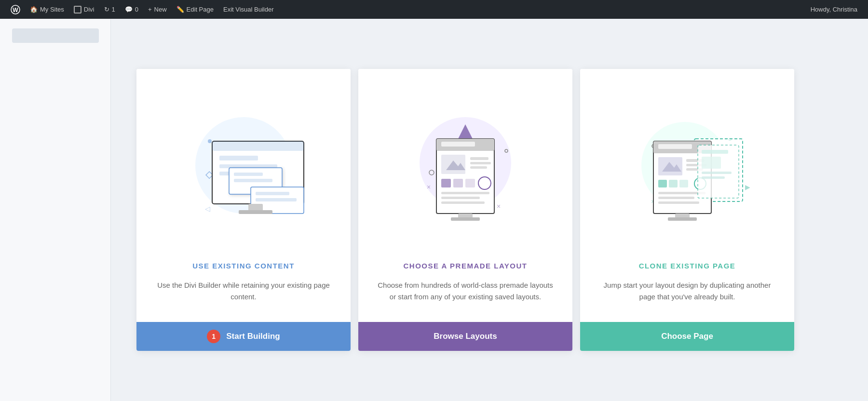 Image resolution: width=868 pixels, height=401 pixels. Describe the element at coordinates (465, 291) in the screenshot. I see `premade-layout-desc: Choose from hundreds of world-class prem…` at that location.